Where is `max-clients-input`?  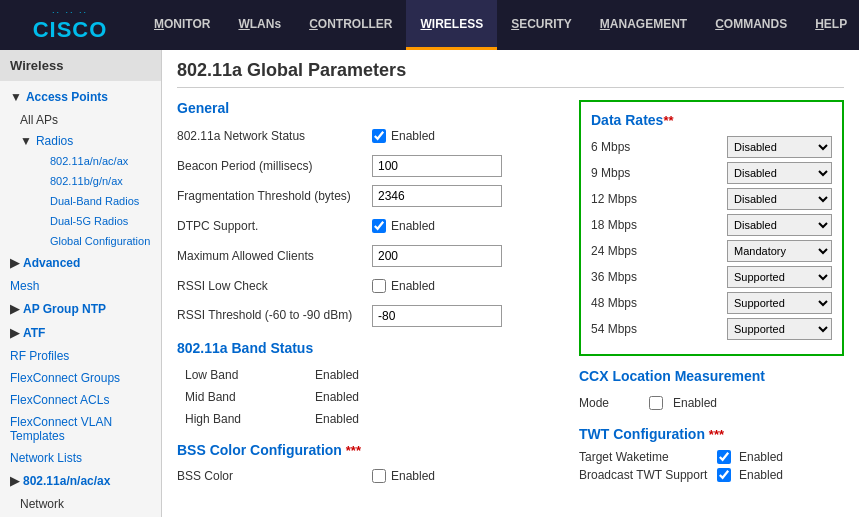
max-clients-input is located at coordinates (437, 256).